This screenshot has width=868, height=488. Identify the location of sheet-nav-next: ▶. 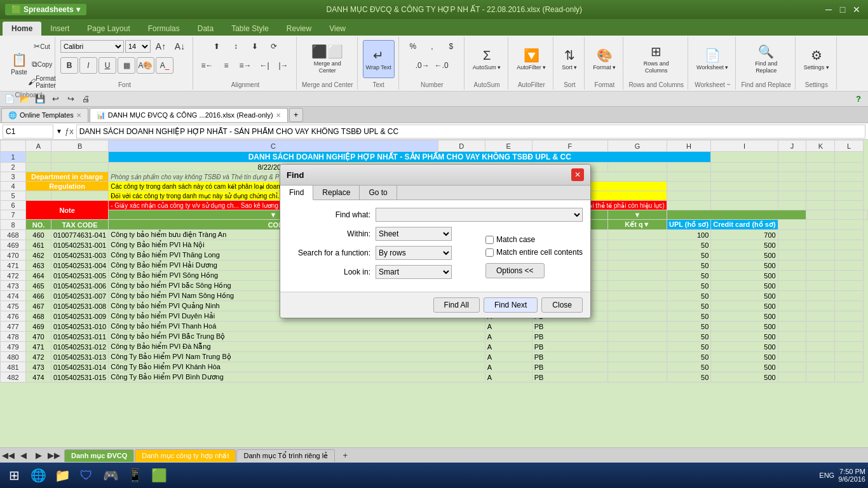
(39, 456).